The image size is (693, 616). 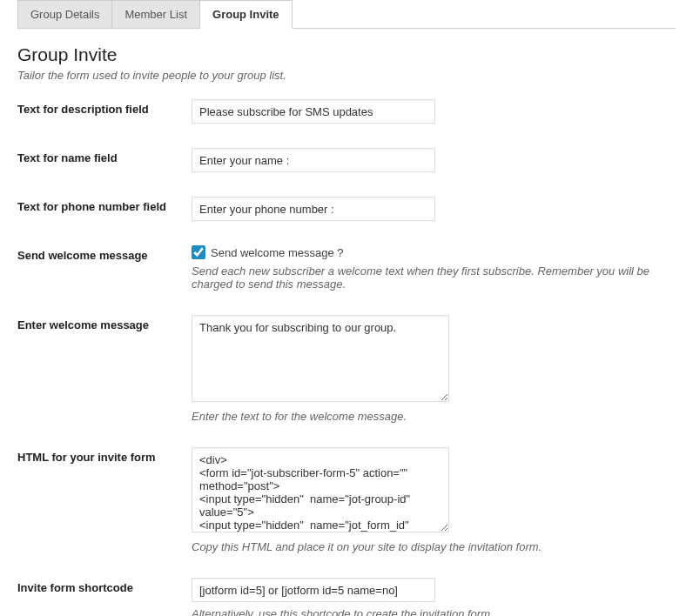 What do you see at coordinates (346, 75) in the screenshot?
I see `page-description: Tailor the form used to invite people to…` at bounding box center [346, 75].